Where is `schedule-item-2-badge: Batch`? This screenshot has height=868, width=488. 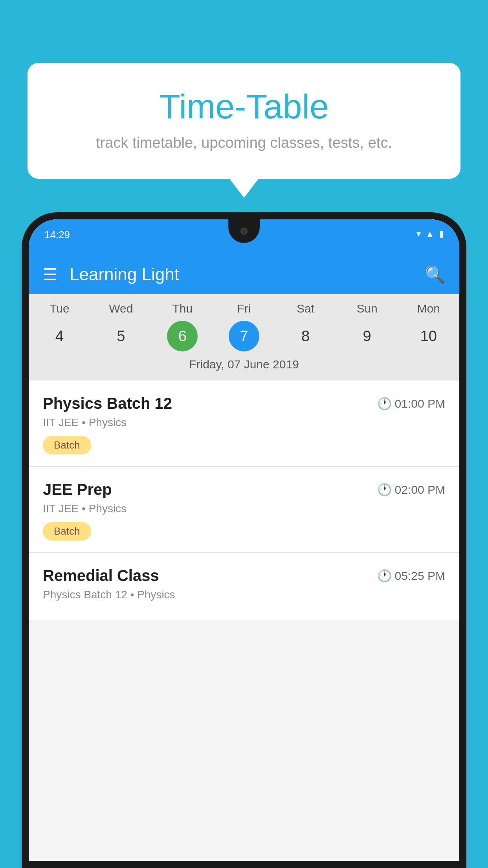
schedule-item-2-badge: Batch is located at coordinates (67, 531).